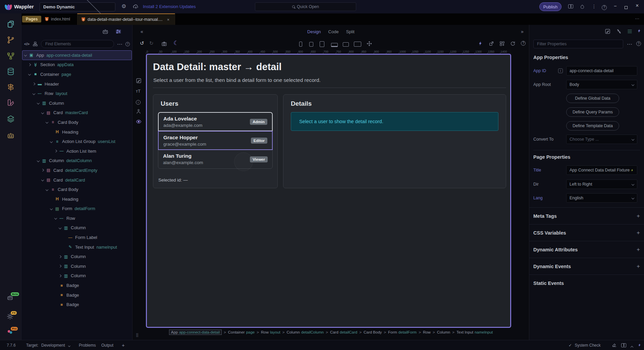 The image size is (644, 350). I want to click on eye-preview-icon, so click(139, 121).